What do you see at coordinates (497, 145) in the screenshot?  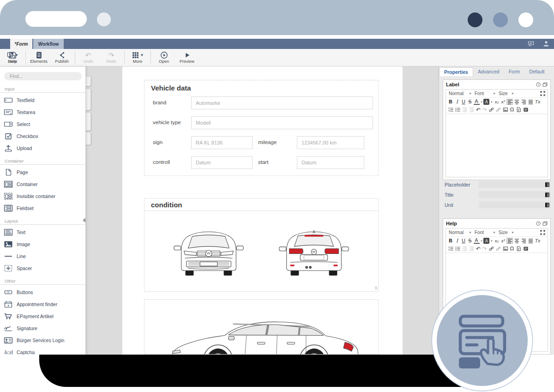 I see `label-editor-content` at bounding box center [497, 145].